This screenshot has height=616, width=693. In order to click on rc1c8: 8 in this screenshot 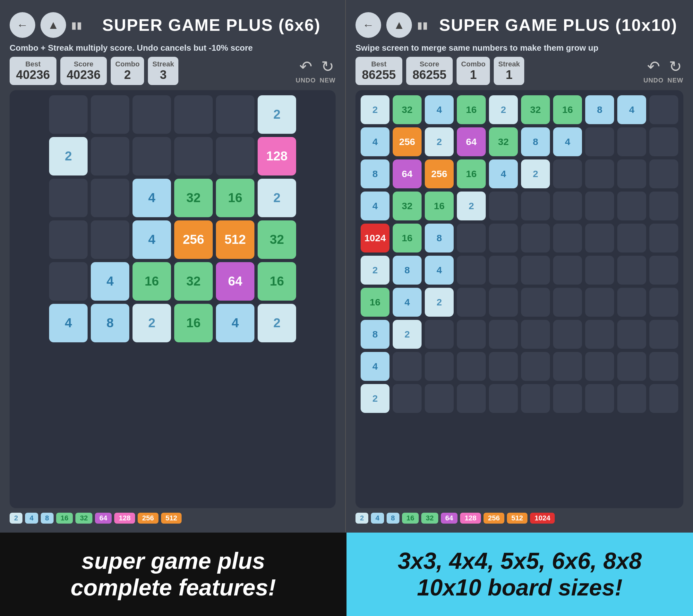, I will do `click(599, 110)`.